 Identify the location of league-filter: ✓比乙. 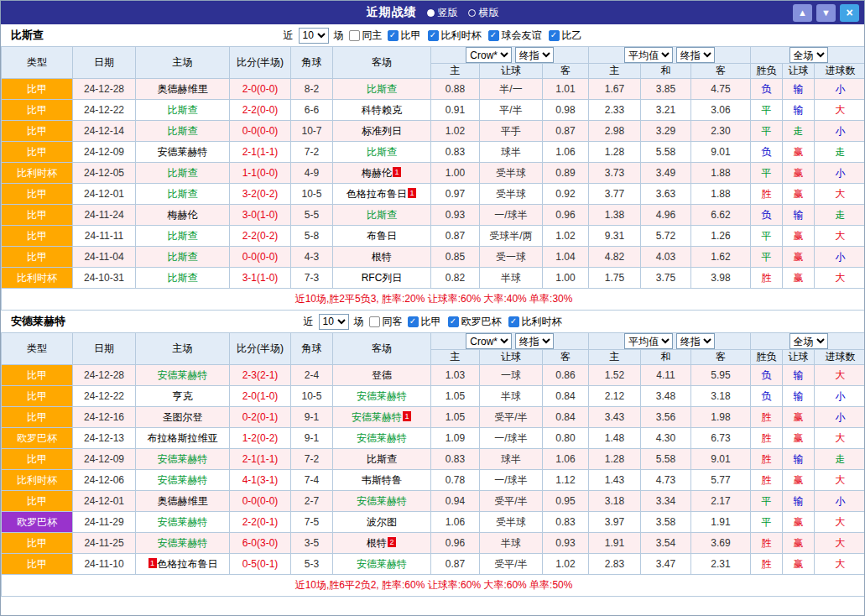
(565, 35).